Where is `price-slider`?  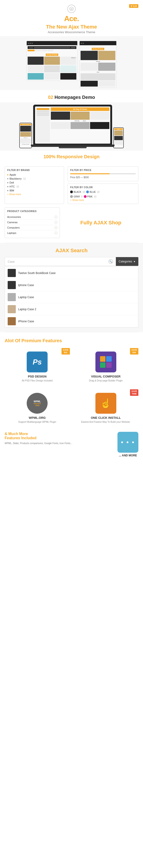
price-slider is located at coordinates (103, 174).